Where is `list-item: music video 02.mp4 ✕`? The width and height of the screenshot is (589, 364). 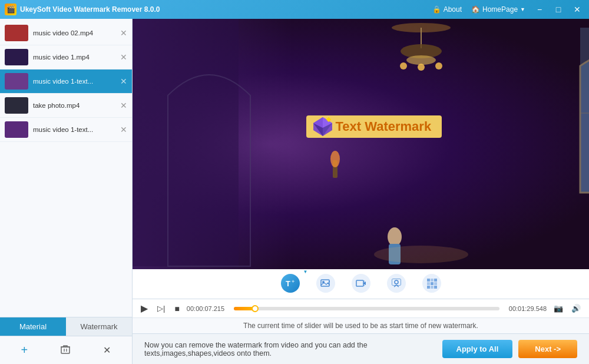
list-item: music video 02.mp4 ✕ is located at coordinates (66, 33).